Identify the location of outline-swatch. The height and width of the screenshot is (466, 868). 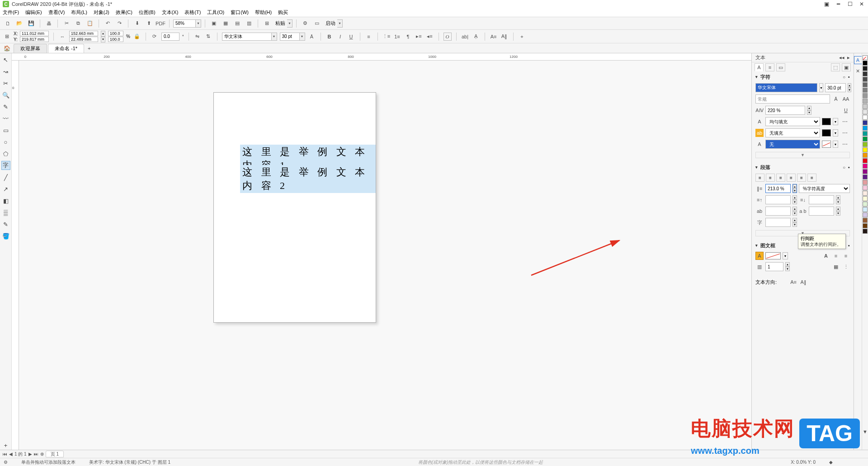
(826, 144).